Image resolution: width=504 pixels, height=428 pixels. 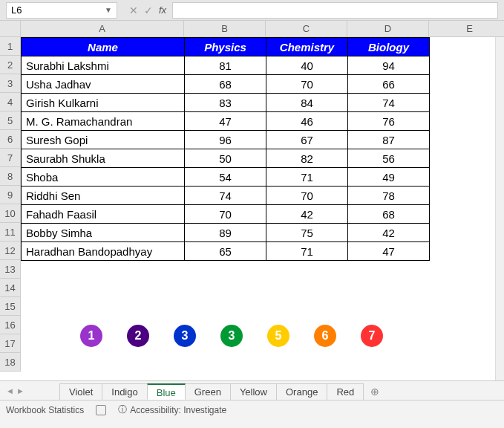 I want to click on cell-value: 87, so click(x=389, y=140).